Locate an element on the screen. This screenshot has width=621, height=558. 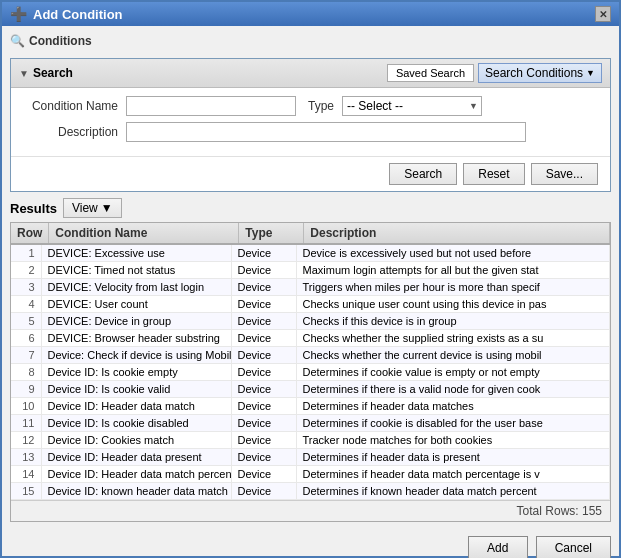
cell-condition-name: Device: Check if device is using Mobile … is located at coordinates (136, 356).